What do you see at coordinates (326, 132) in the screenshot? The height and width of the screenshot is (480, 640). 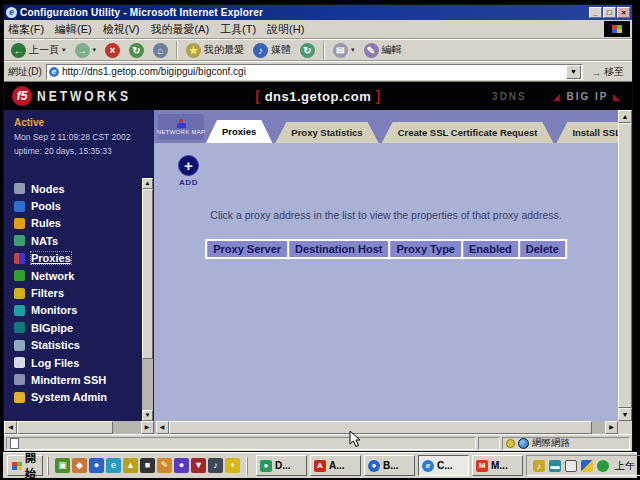 I see `tab-proxy-statistics: Proxy Statistics` at bounding box center [326, 132].